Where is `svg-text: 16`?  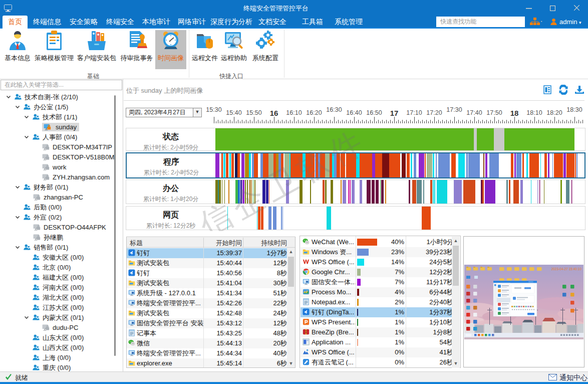 svg-text: 16 is located at coordinates (274, 113).